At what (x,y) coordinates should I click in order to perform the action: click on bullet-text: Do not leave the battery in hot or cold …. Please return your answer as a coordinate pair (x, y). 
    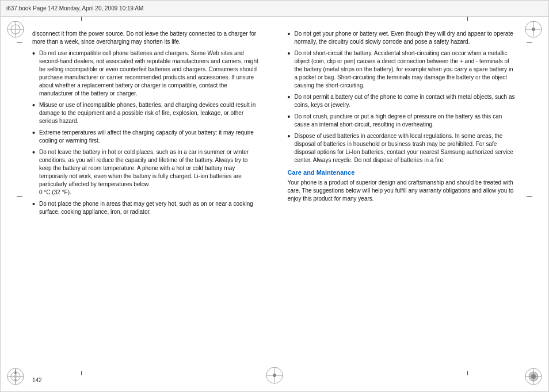
    Looking at the image, I should click on (151, 172).